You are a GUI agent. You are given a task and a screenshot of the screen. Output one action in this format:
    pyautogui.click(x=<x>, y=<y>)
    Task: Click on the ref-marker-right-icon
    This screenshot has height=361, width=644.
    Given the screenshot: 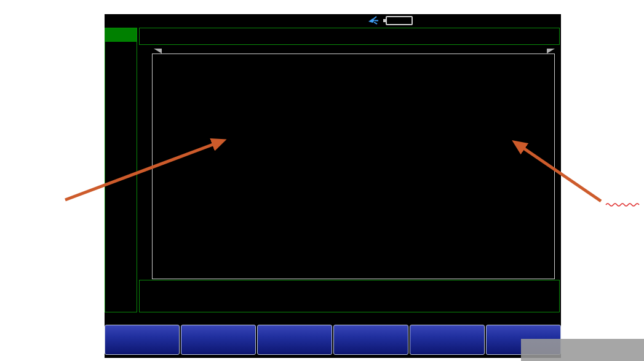 What is the action you would take?
    pyautogui.click(x=551, y=51)
    